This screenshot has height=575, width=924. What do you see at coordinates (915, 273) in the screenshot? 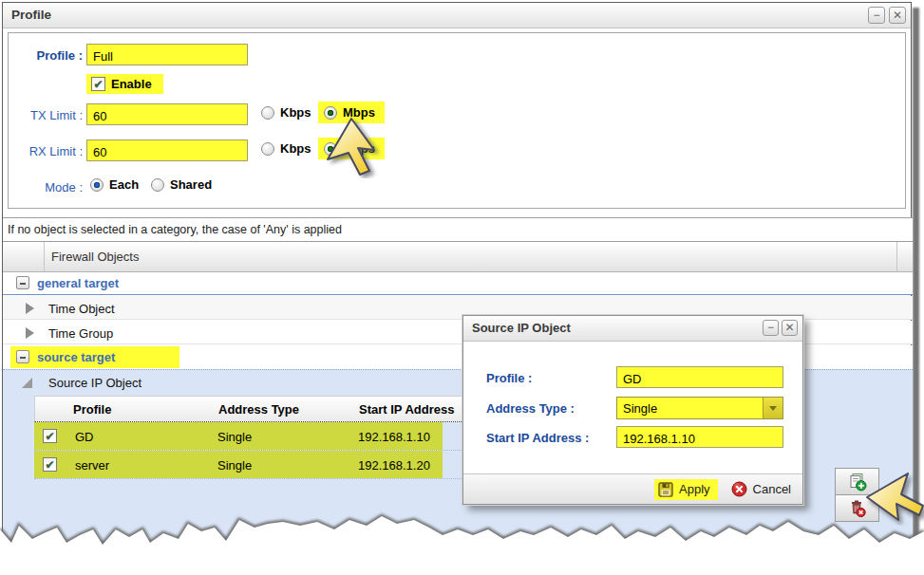
I see `window-drop-shadow` at bounding box center [915, 273].